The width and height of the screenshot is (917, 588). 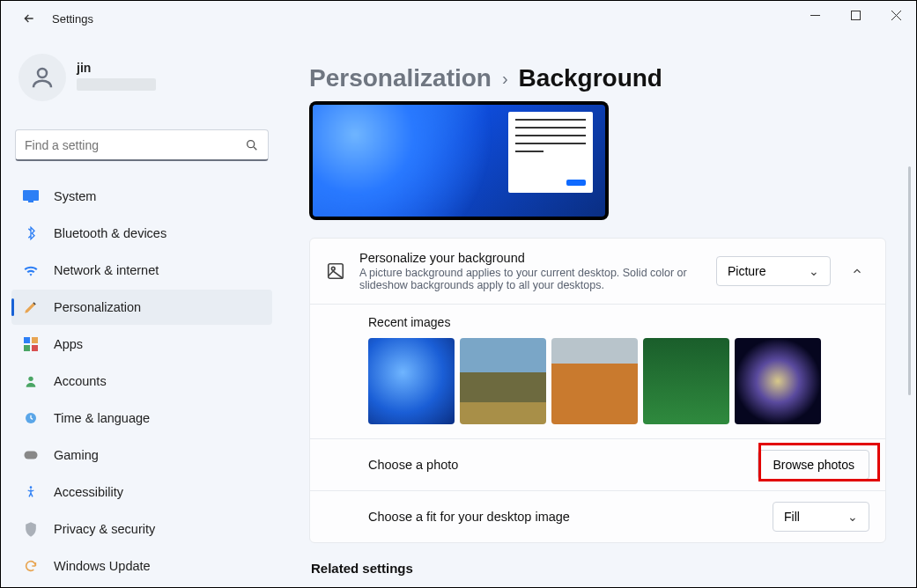 I want to click on nav-gaming: Gaming, so click(x=142, y=455).